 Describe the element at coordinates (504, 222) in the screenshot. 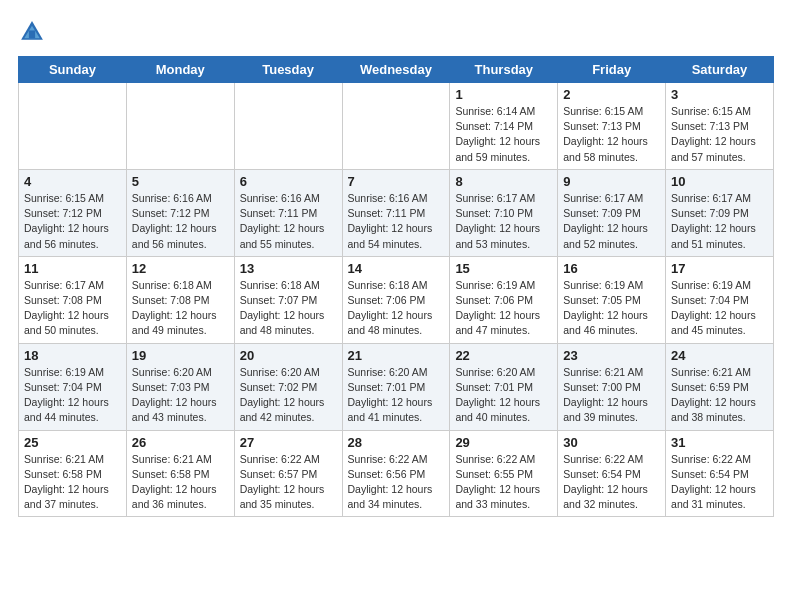

I see `day-info: Sunrise: 6:17 AM Sunset: 7:10 PM Dayligh…` at that location.